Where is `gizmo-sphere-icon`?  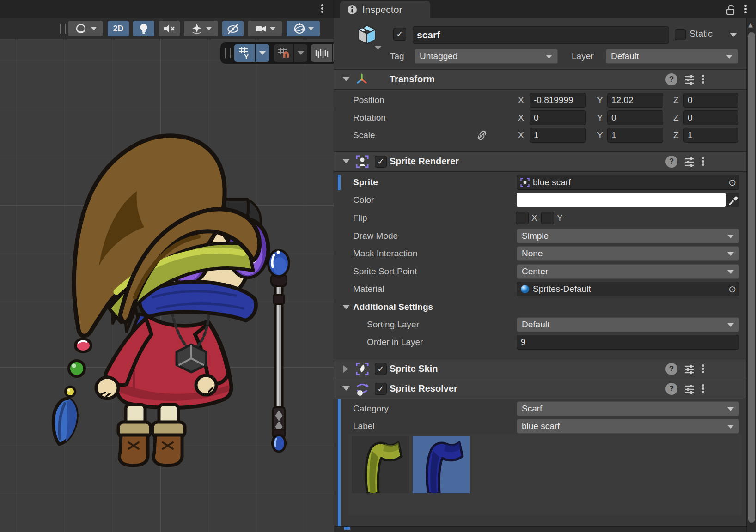
gizmo-sphere-icon is located at coordinates (299, 29).